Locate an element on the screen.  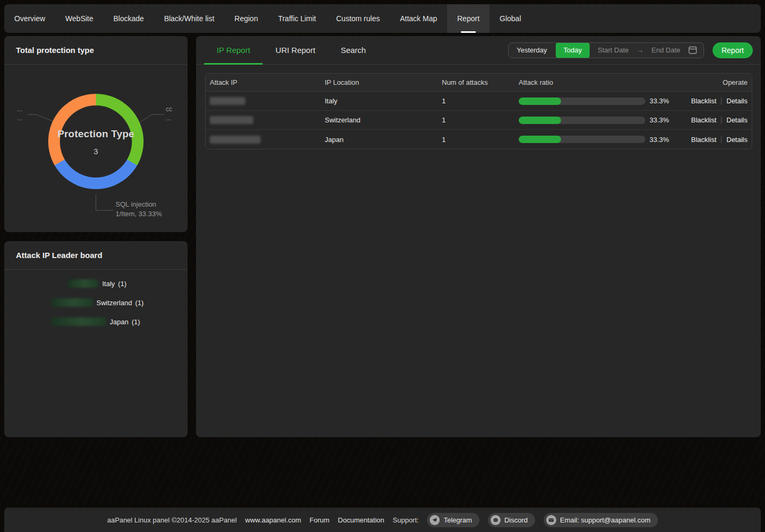
table-header-row: Attack IP IP Location Num of attacks Att… is located at coordinates (479, 83).